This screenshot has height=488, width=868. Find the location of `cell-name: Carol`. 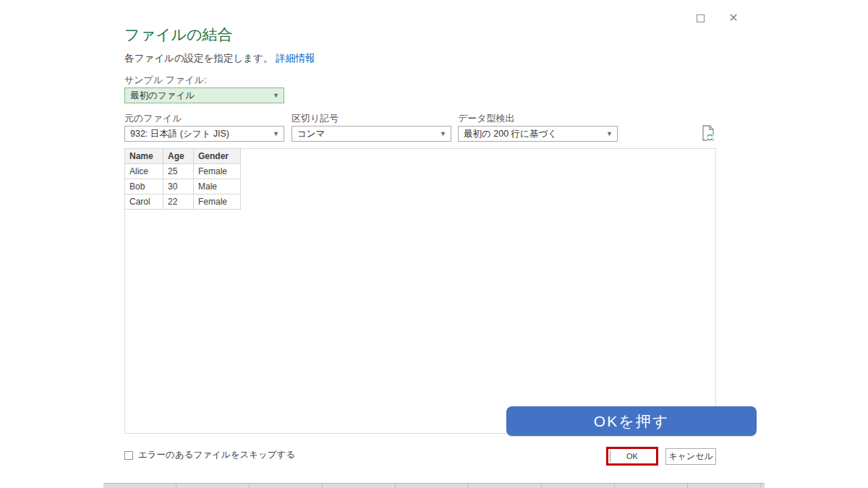

cell-name: Carol is located at coordinates (145, 202).